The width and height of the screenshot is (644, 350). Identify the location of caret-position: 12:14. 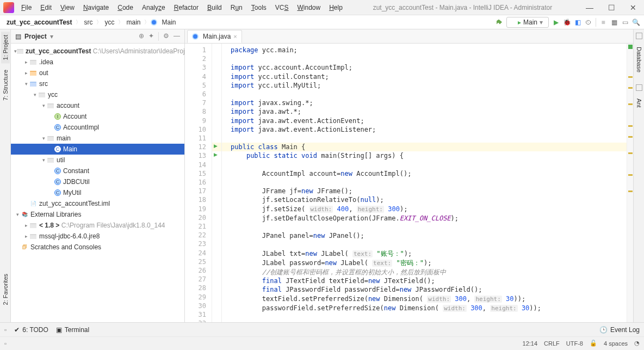
(530, 343).